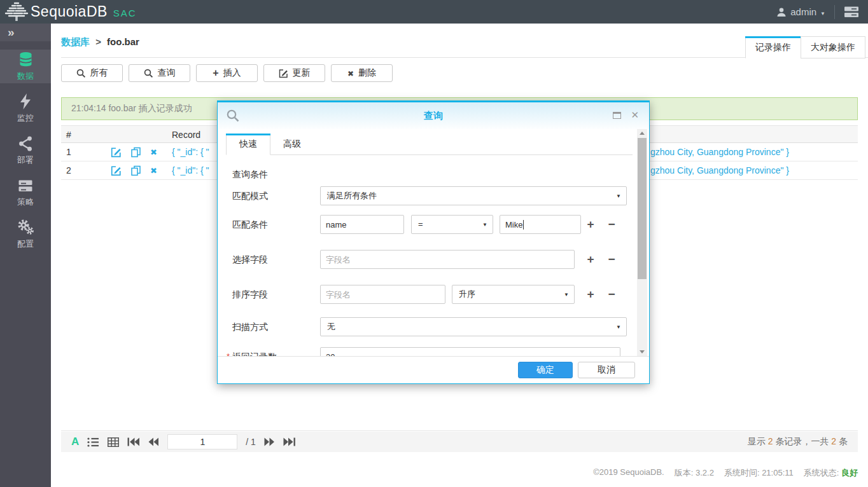 This screenshot has width=868, height=487. What do you see at coordinates (294, 73) in the screenshot?
I see `update-button: 更新` at bounding box center [294, 73].